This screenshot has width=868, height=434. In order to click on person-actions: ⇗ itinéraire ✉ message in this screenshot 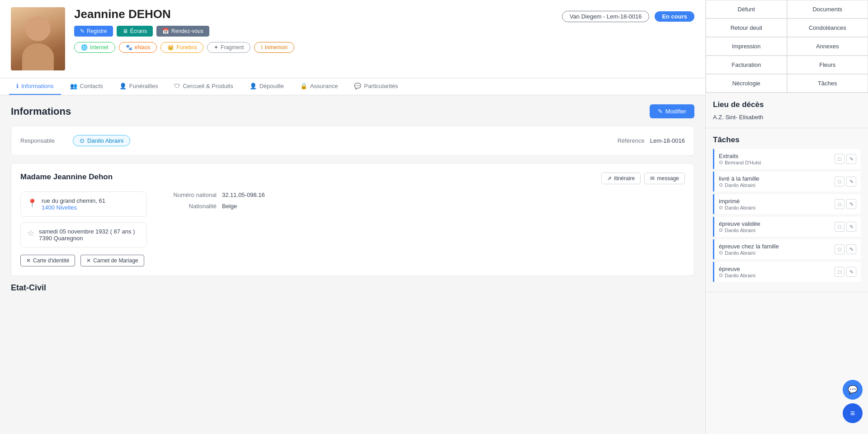, I will do `click(643, 178)`.